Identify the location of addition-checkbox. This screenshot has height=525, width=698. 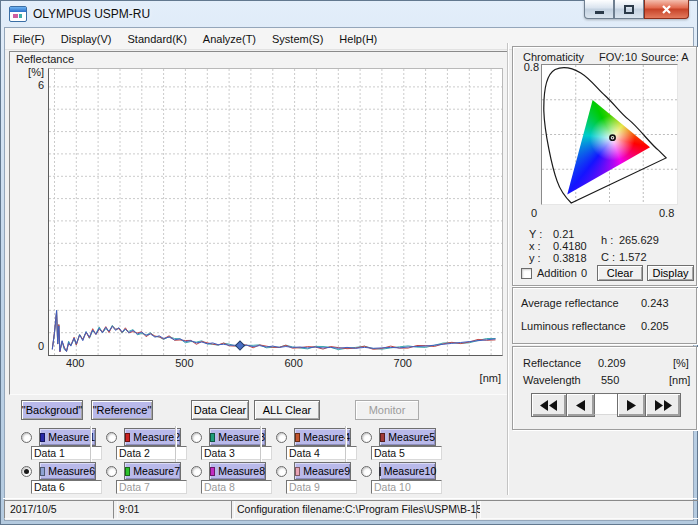
(526, 274).